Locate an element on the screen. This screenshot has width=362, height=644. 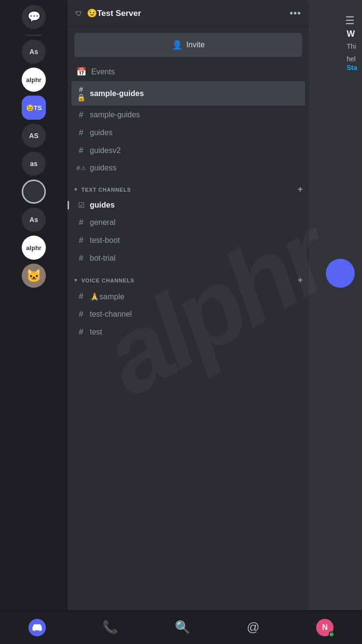
sidebar-item-ring is located at coordinates (34, 192).